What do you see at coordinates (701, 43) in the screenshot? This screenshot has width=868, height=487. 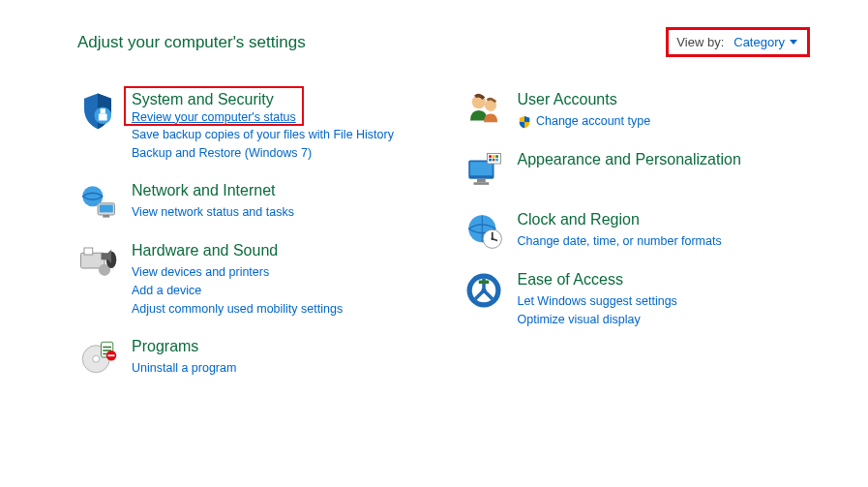 I see `view-by-label: View by:` at bounding box center [701, 43].